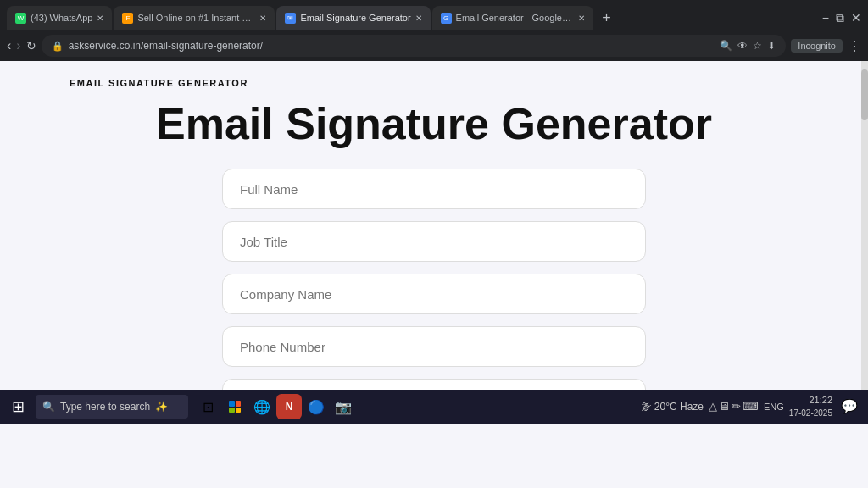 This screenshot has height=488, width=868. What do you see at coordinates (726, 46) in the screenshot?
I see `search-icon: 🔍` at bounding box center [726, 46].